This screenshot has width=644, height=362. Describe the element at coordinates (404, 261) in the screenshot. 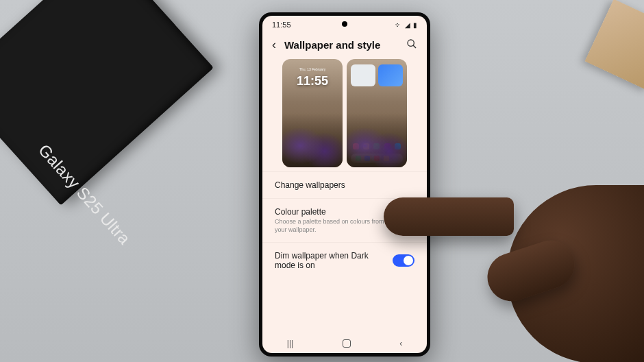

I see `dim-wallpaper-toggle` at that location.